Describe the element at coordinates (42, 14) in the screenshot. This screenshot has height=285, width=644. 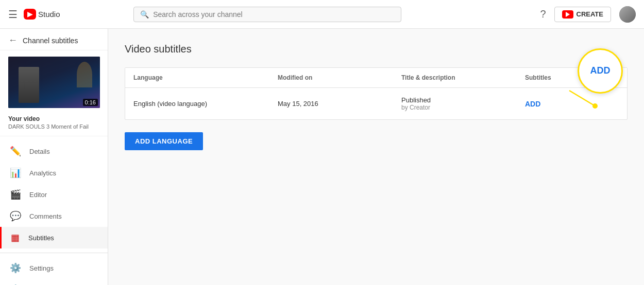
I see `youtube-studio-logo: ▶ Studio` at that location.